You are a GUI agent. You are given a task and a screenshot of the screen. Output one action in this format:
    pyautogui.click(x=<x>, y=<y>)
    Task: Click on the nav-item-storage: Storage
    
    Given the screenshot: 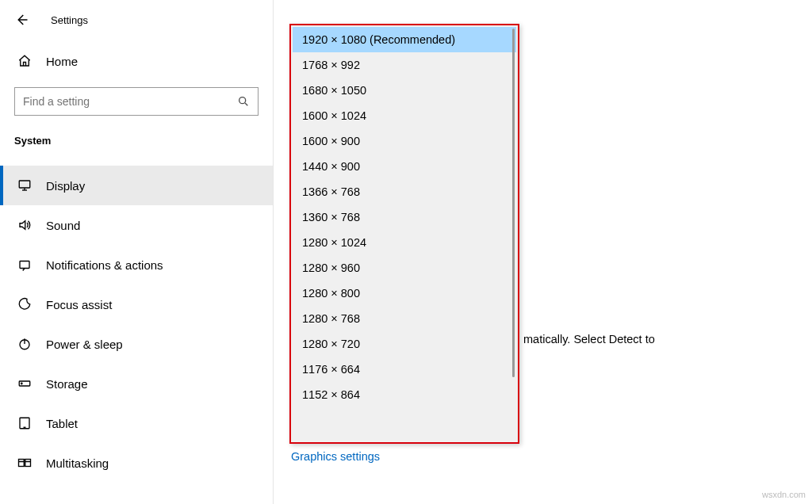 What is the action you would take?
    pyautogui.click(x=136, y=384)
    